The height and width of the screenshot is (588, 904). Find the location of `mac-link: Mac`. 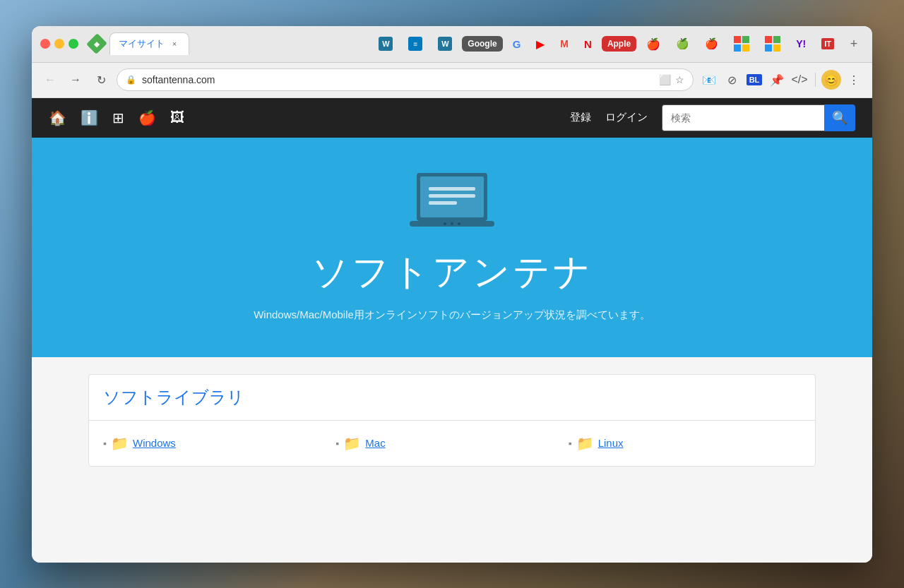

mac-link: Mac is located at coordinates (375, 443).